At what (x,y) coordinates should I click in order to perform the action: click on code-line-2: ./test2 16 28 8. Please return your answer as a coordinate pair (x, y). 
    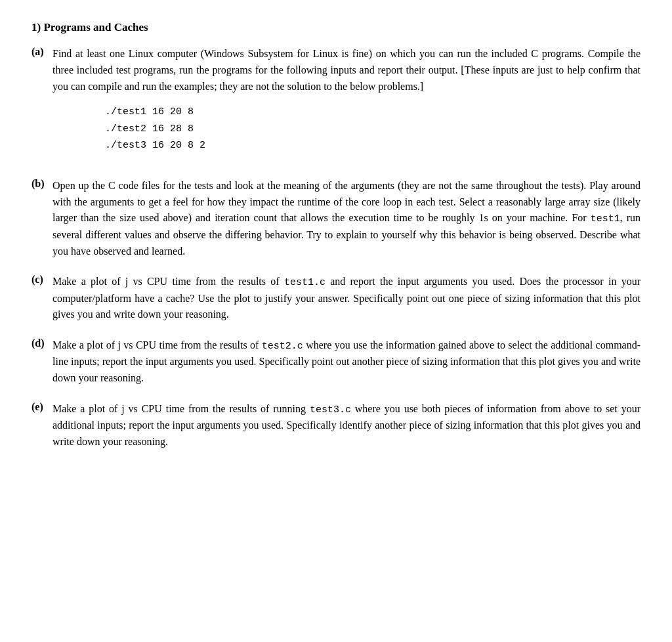
    Looking at the image, I should click on (373, 129).